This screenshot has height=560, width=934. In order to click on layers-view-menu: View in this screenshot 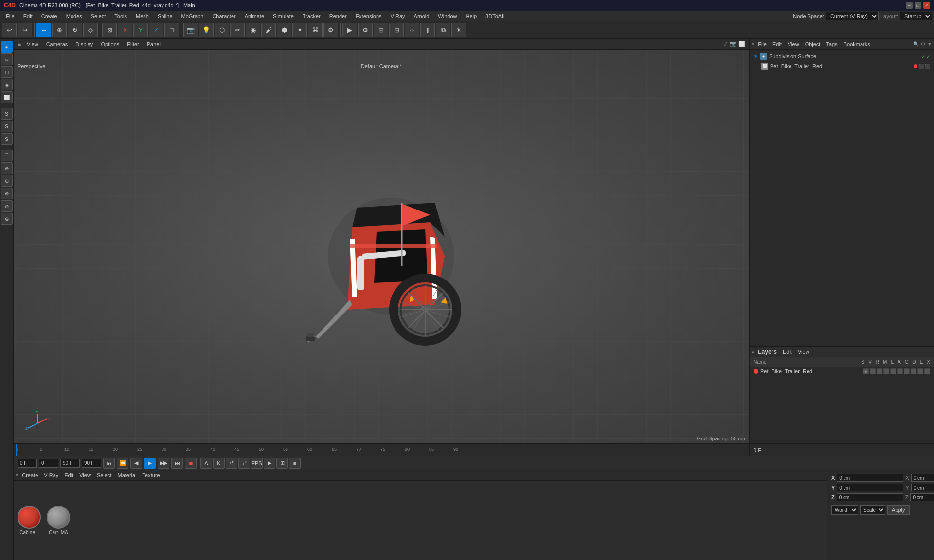, I will do `click(804, 352)`.